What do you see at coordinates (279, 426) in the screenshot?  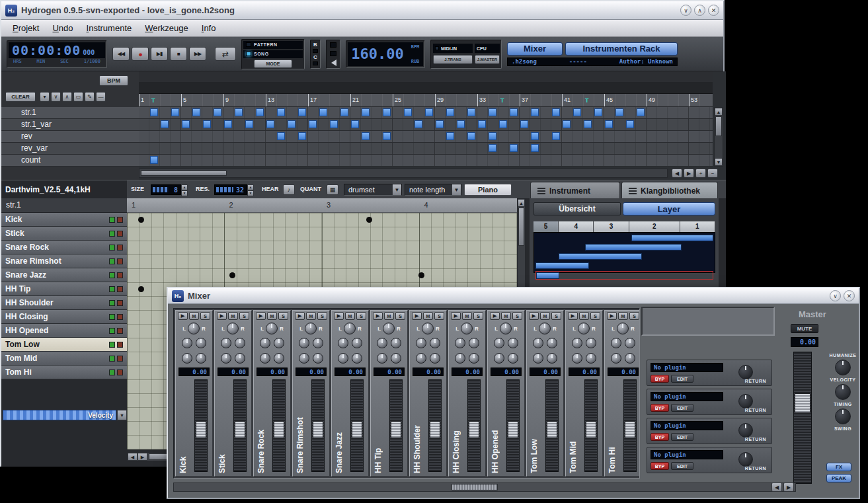 I see `channel-fader` at bounding box center [279, 426].